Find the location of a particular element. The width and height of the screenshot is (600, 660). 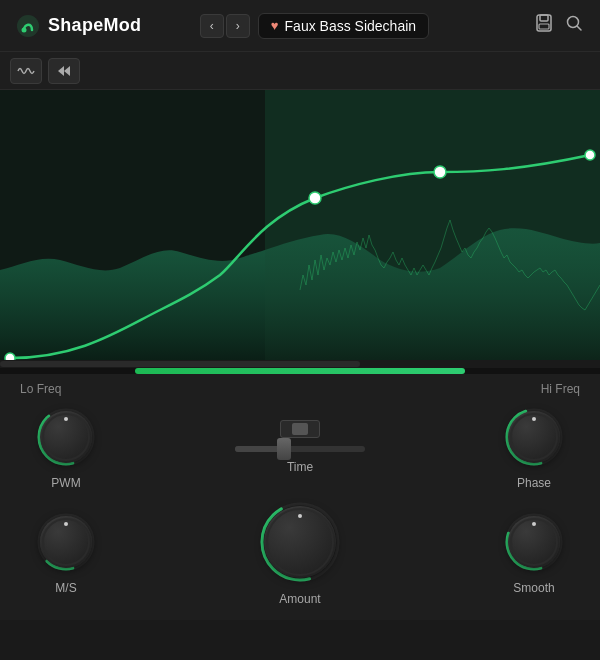

scrollbar-track is located at coordinates (300, 364).